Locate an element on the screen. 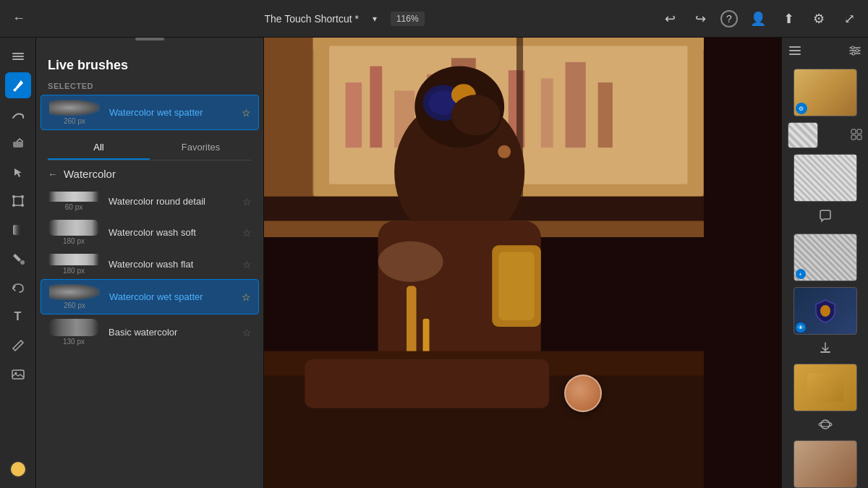 This screenshot has width=868, height=488. selected-brush-preview: 260 px is located at coordinates (75, 113).